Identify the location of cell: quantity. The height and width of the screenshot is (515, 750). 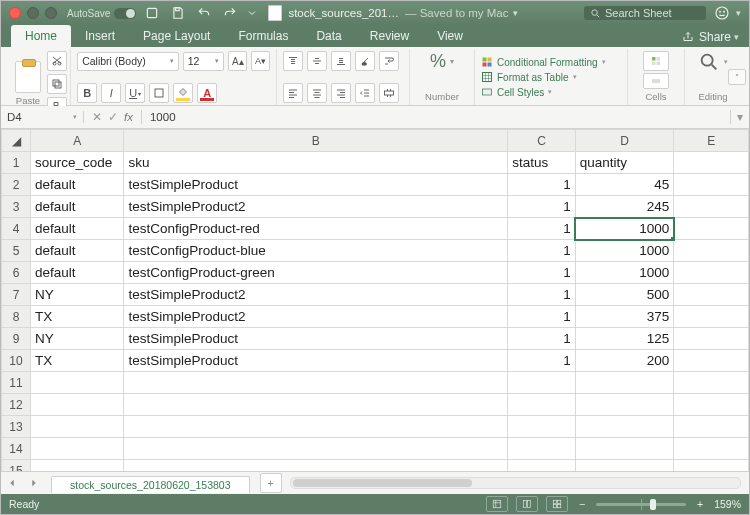
(624, 163).